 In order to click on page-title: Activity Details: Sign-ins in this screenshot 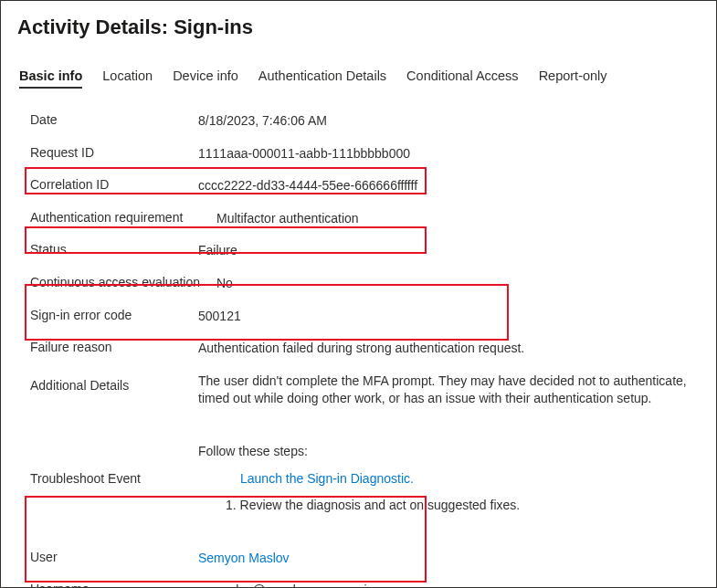, I will do `click(358, 27)`.